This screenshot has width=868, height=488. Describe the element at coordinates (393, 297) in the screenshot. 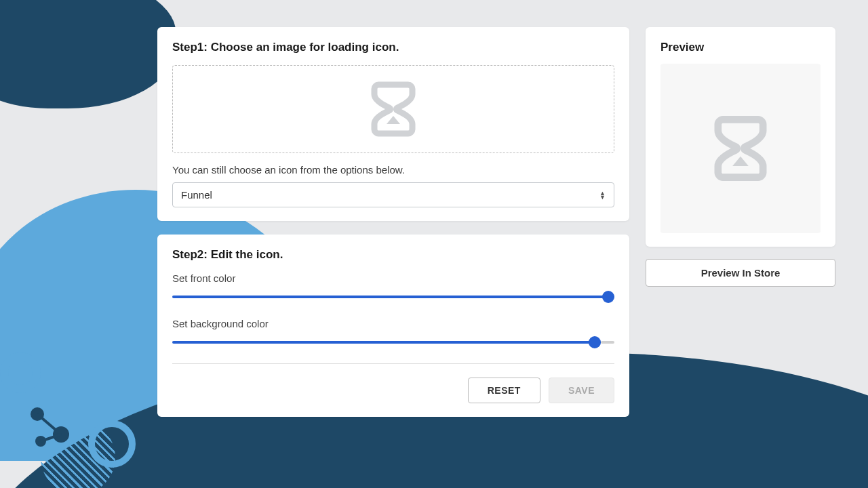

I see `front-color-slider` at that location.